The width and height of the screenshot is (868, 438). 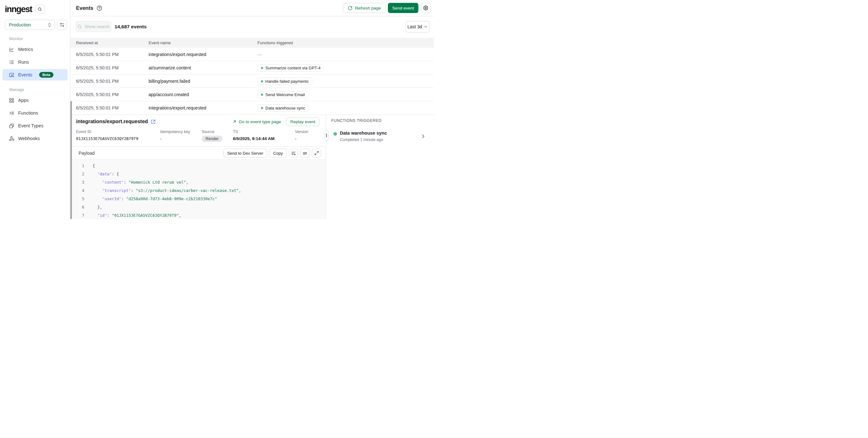 I want to click on column-header-received-at: Received at, so click(x=87, y=43).